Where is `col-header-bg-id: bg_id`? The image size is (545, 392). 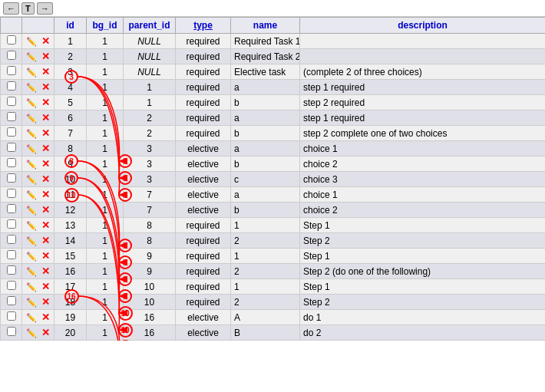
col-header-bg-id: bg_id is located at coordinates (105, 26).